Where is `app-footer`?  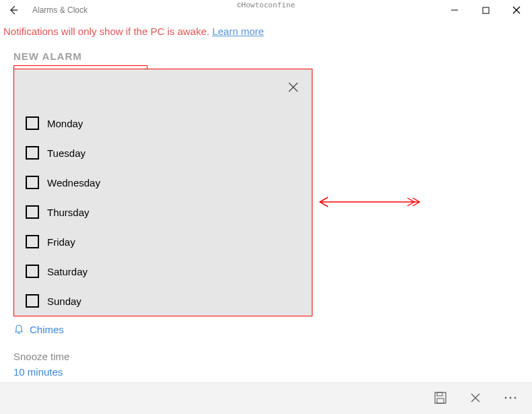
app-footer is located at coordinates (266, 398).